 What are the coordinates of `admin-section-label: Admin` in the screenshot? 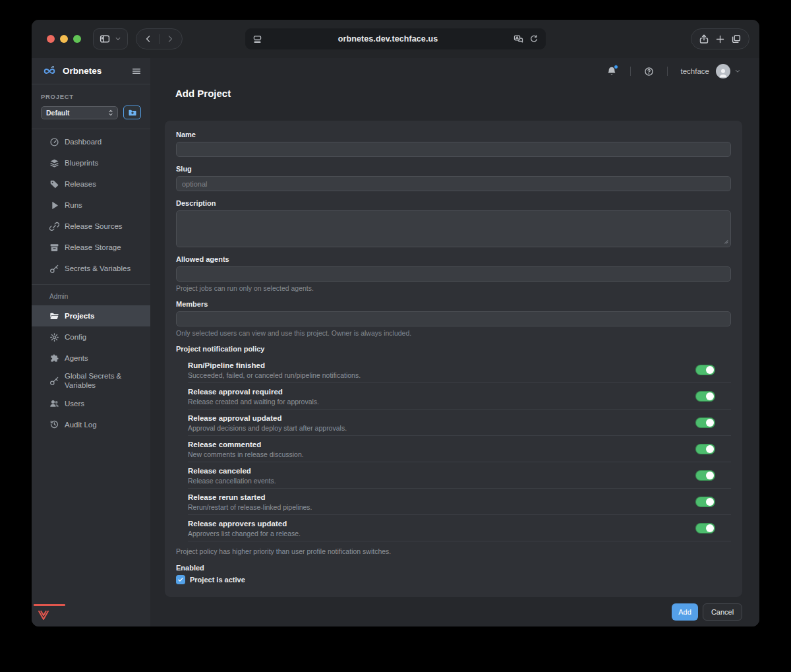 It's located at (91, 295).